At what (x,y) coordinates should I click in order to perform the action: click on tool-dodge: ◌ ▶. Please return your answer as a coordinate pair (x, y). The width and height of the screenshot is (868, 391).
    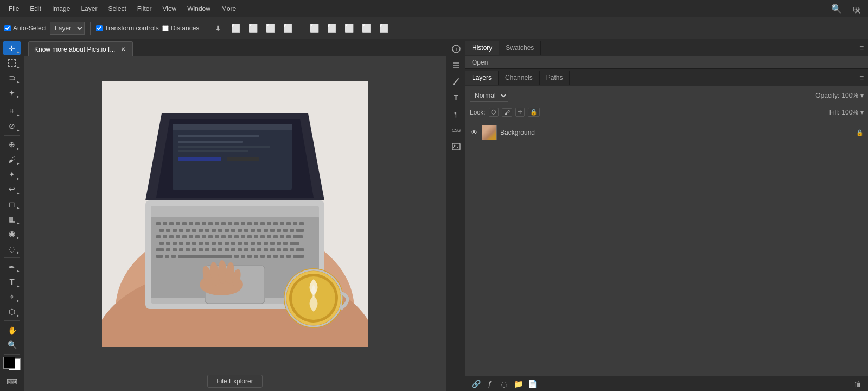
    Looking at the image, I should click on (12, 249).